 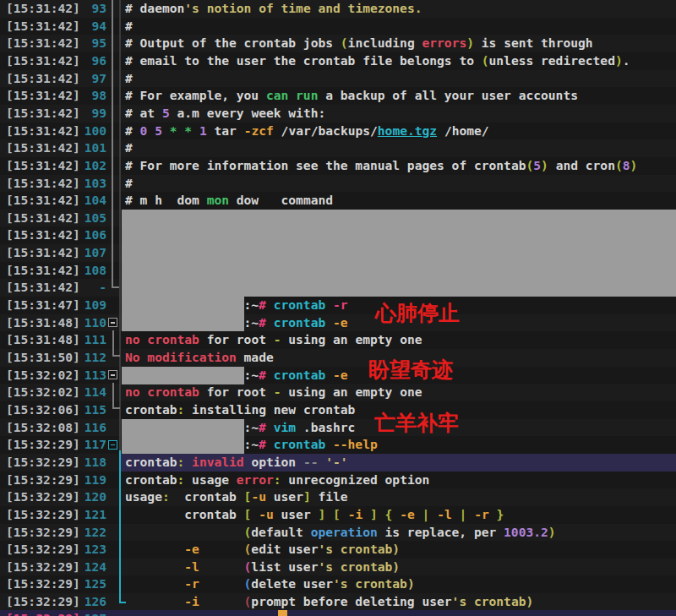 What do you see at coordinates (92, 392) in the screenshot?
I see `line-number: 114` at bounding box center [92, 392].